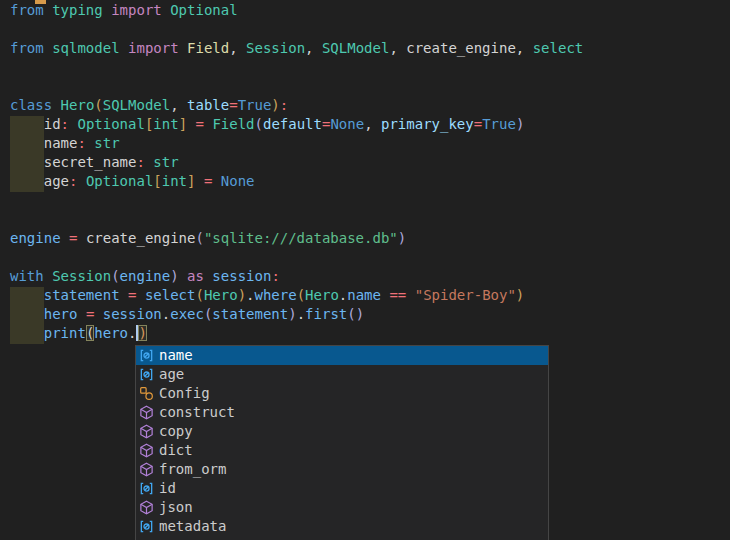  Describe the element at coordinates (250, 314) in the screenshot. I see `code-token: statement` at that location.